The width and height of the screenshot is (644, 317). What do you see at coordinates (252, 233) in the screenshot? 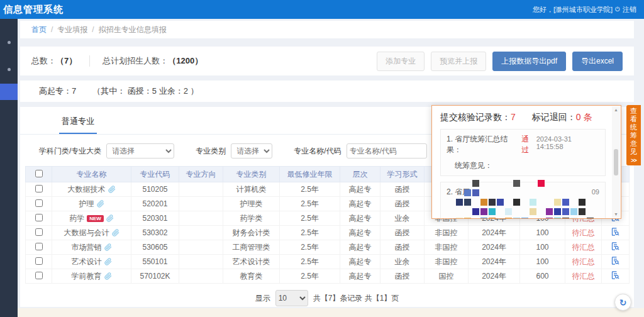
I see `cell-category: 财务会计类` at bounding box center [252, 233].